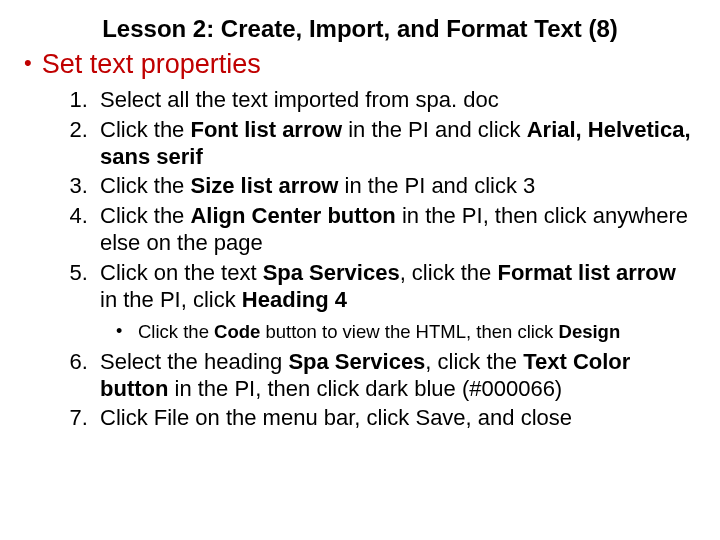 The height and width of the screenshot is (540, 720). What do you see at coordinates (395, 100) in the screenshot?
I see `step-1: Select all the text imported from spa. d…` at bounding box center [395, 100].